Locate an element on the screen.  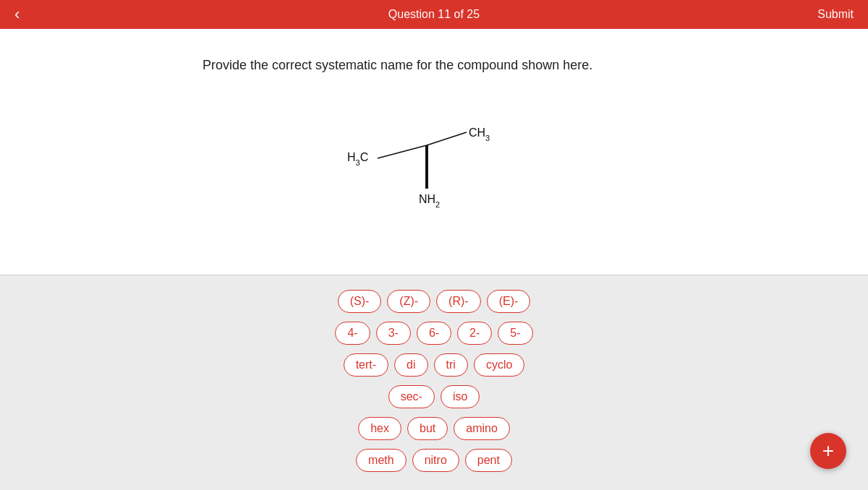
token-nitro: nitro is located at coordinates (435, 460).